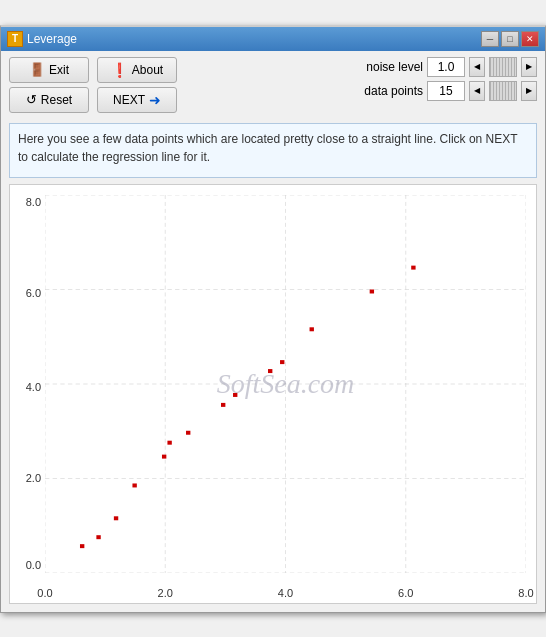  What do you see at coordinates (273, 150) in the screenshot?
I see `info-box: Here you see a few data points which are…` at bounding box center [273, 150].